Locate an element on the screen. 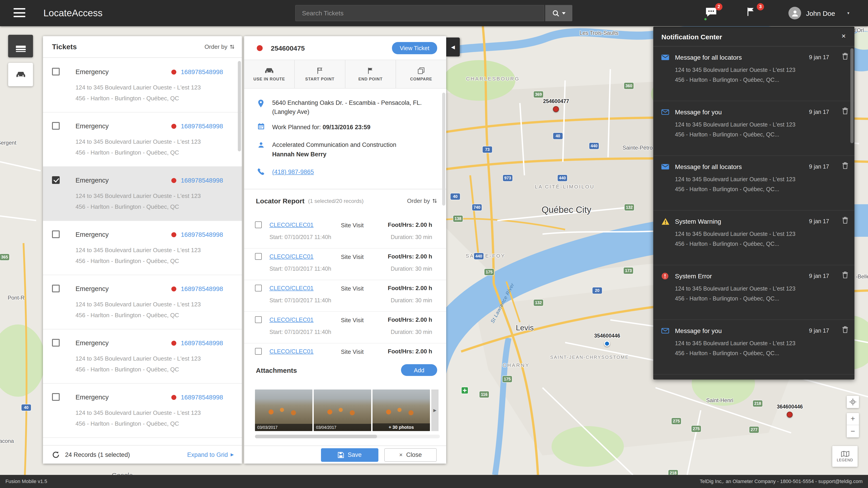 Image resolution: width=868 pixels, height=488 pixels. collapse-panel-button: ◀ is located at coordinates (453, 47).